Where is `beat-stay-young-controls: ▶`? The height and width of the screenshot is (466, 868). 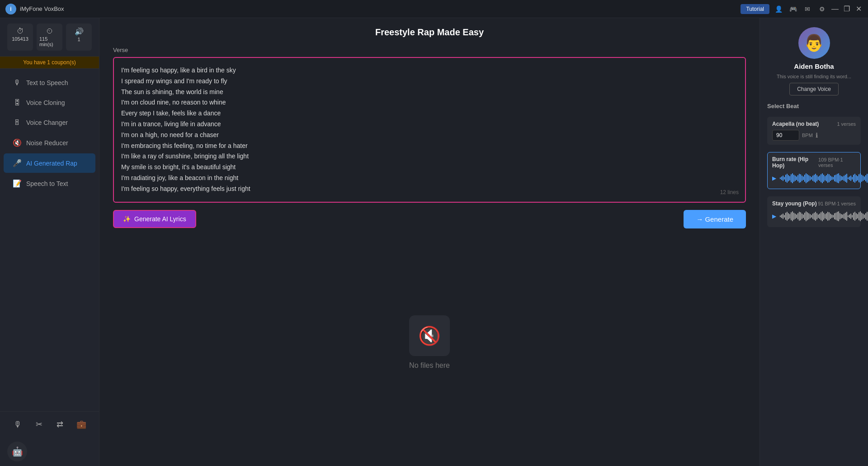
beat-stay-young-controls: ▶ is located at coordinates (814, 216).